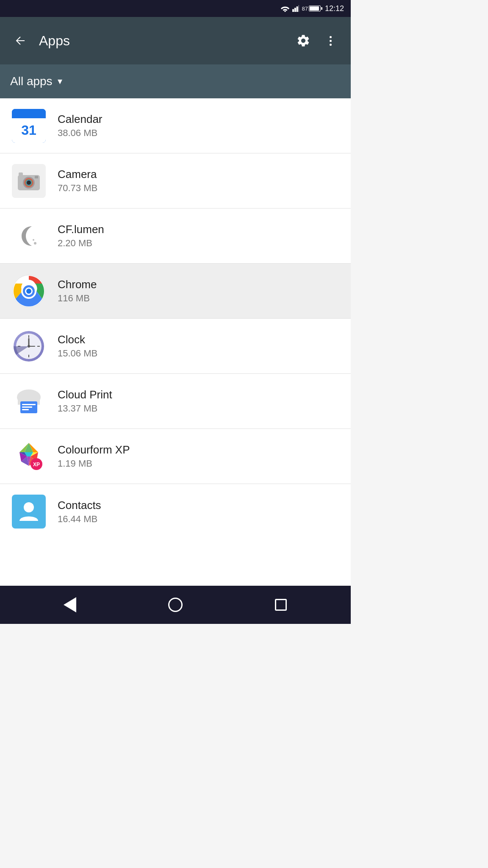 This screenshot has height=868, width=488. I want to click on status-bar: 87 12:12, so click(175, 8).